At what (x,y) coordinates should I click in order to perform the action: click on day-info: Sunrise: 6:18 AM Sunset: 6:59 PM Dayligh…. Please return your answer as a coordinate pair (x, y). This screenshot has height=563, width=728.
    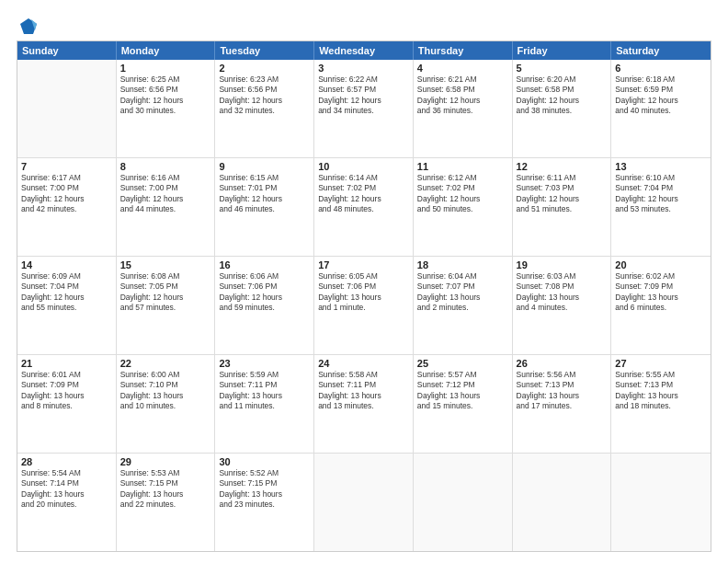
    Looking at the image, I should click on (661, 96).